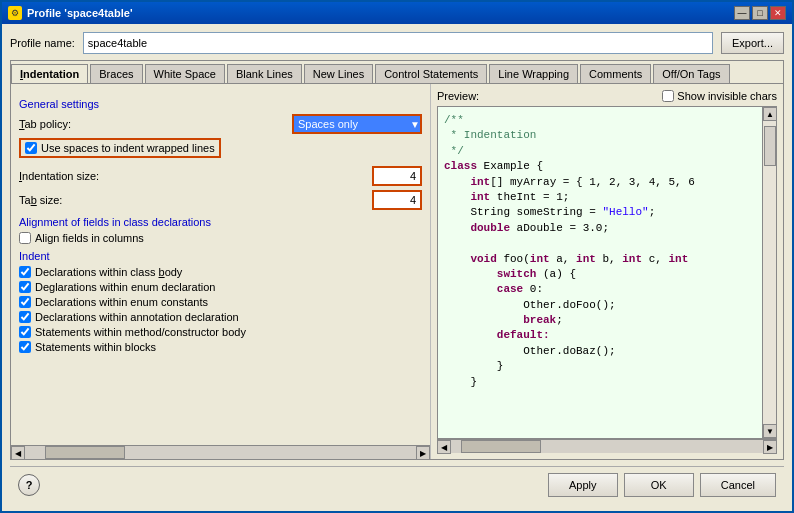  What do you see at coordinates (607, 446) in the screenshot?
I see `code-horiz-scrollbar: ◀ ▶` at bounding box center [607, 446].